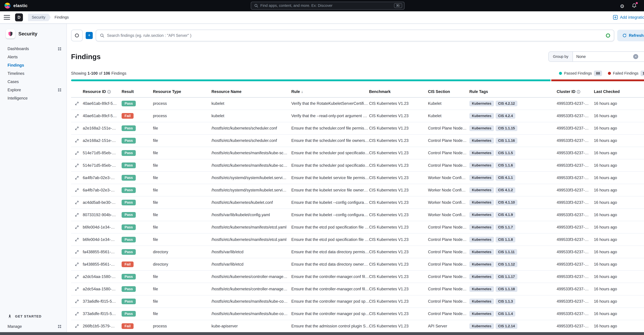 Image resolution: width=644 pixels, height=335 pixels. What do you see at coordinates (40, 17) in the screenshot?
I see `breadcrumb-security: Security` at bounding box center [40, 17].